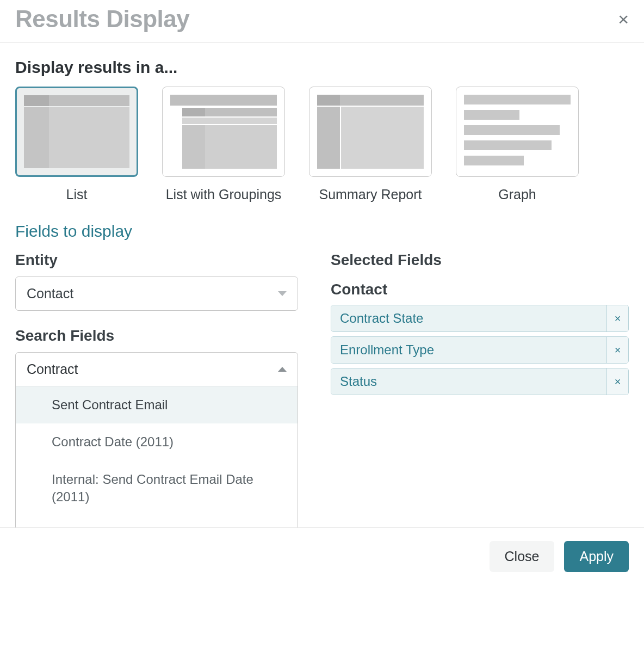 This screenshot has height=664, width=644. I want to click on fields-heading: Fields to display, so click(322, 231).